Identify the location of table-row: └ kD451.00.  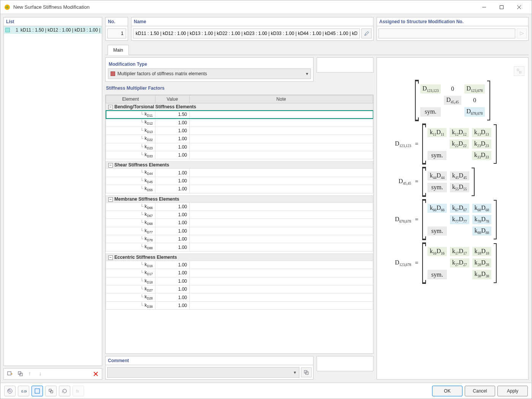
(239, 181).